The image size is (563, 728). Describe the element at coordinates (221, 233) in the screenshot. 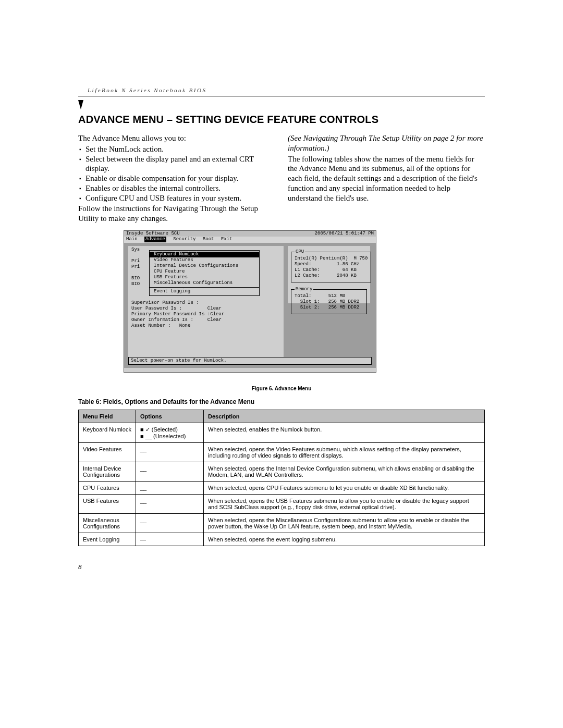

I see `bios-title: Insyde Software SCU` at that location.